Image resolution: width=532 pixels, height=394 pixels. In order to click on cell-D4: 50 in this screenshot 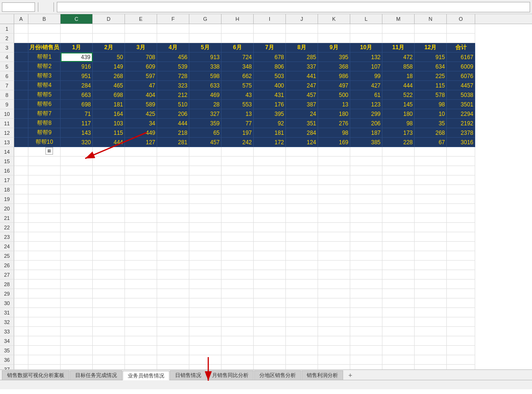, I will do `click(109, 57)`.